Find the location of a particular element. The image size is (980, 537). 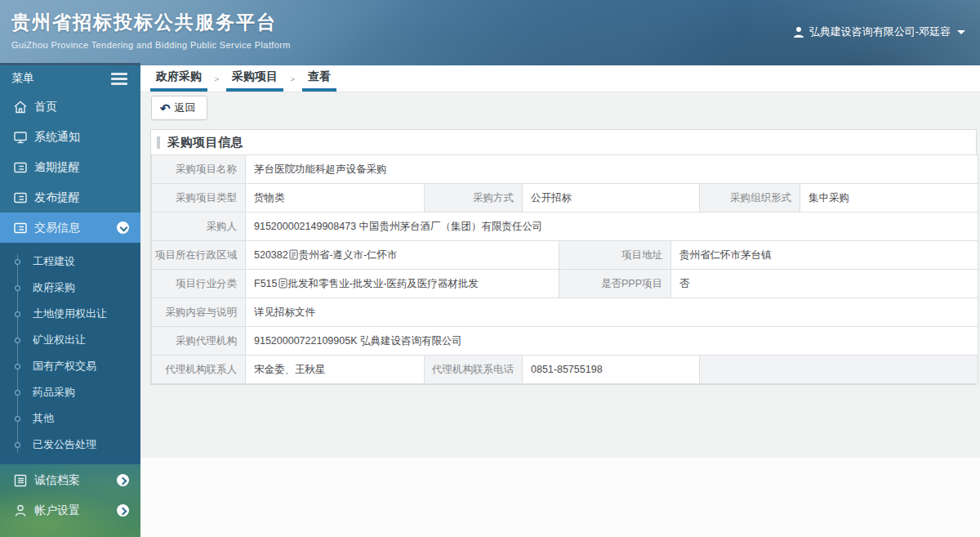

breadcrumb-item-gov-procurement: 政府采购 is located at coordinates (179, 78).